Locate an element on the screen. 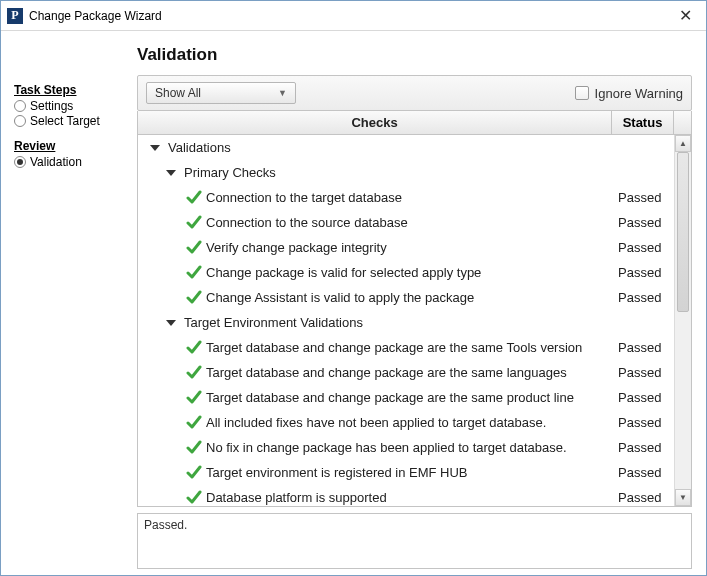 The width and height of the screenshot is (707, 576). tree-row: Target Environment Validations is located at coordinates (406, 322).